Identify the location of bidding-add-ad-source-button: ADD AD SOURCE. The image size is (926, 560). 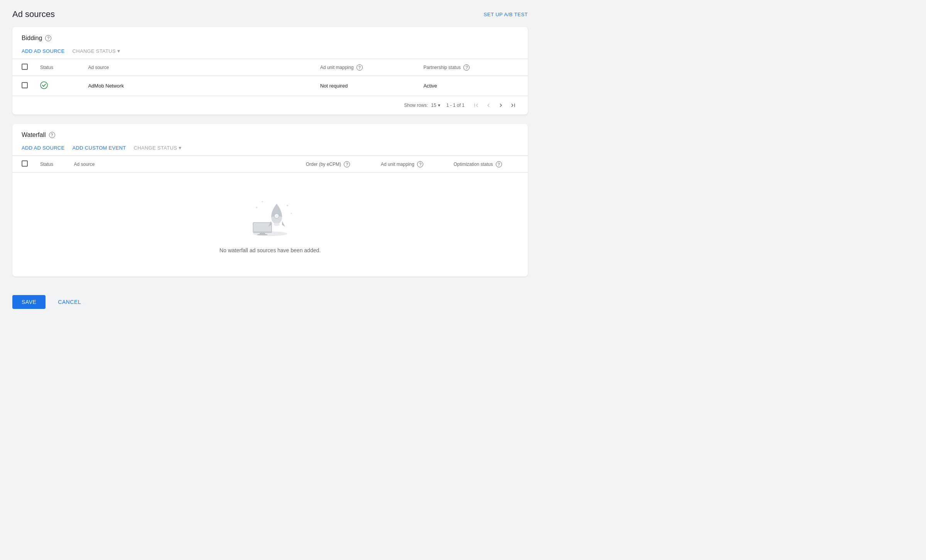
(43, 51).